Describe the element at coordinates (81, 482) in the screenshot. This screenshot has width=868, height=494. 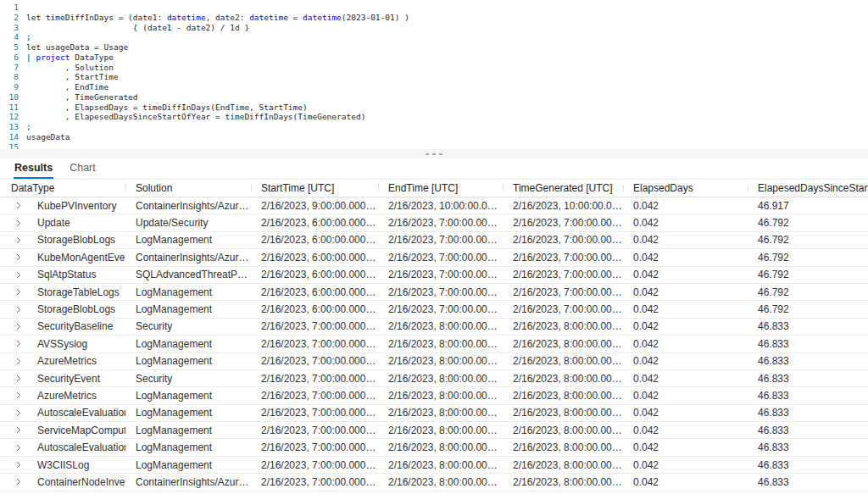
I see `cell-value: ContainerNodeInventory` at that location.